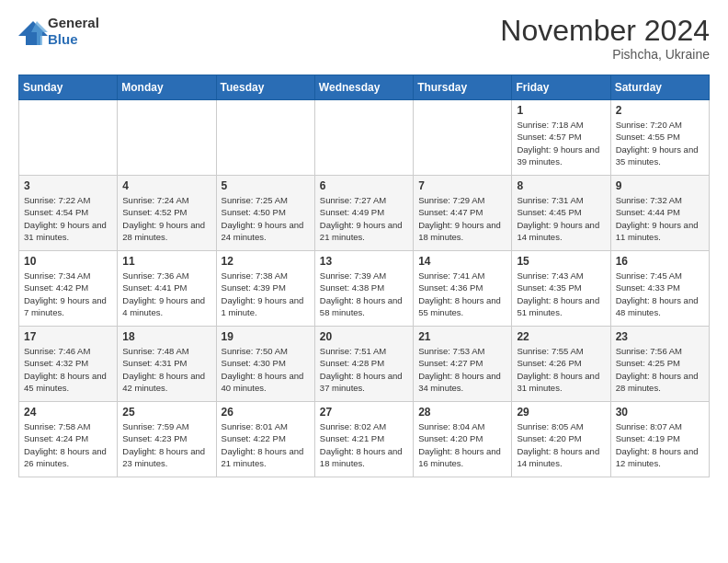  I want to click on day-number: 1, so click(561, 110).